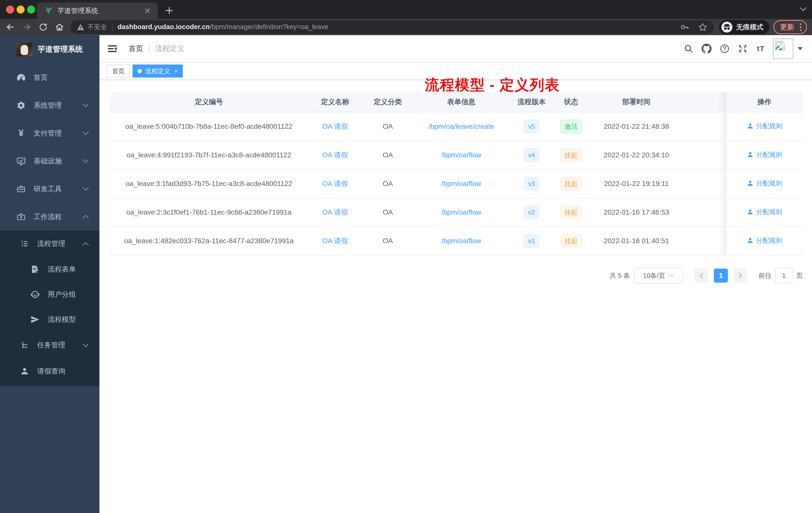 The width and height of the screenshot is (812, 513). I want to click on new-tab-button, so click(169, 11).